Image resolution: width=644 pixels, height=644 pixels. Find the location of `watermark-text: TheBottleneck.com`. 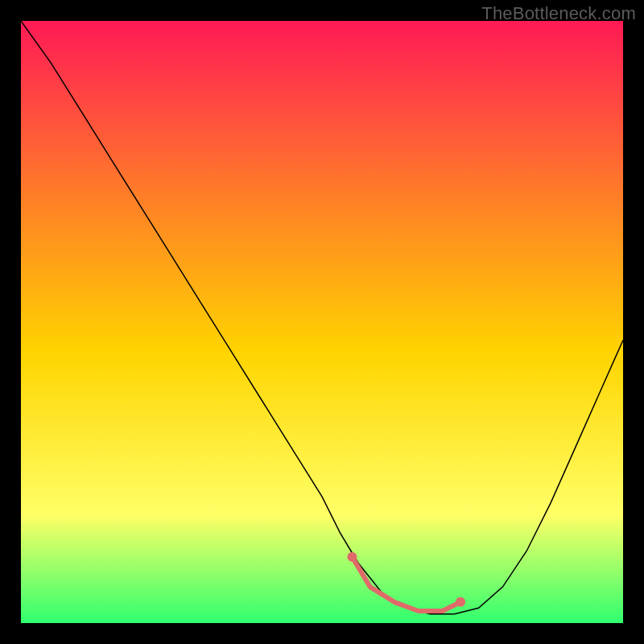

watermark-text: TheBottleneck.com is located at coordinates (559, 14).